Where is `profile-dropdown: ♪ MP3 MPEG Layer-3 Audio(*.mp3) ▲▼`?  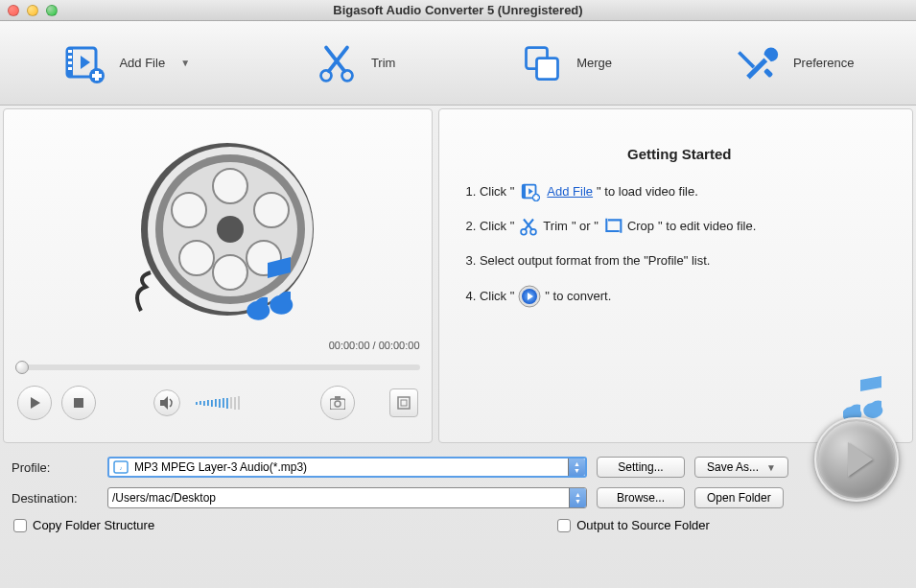 profile-dropdown: ♪ MP3 MPEG Layer-3 Audio(*.mp3) ▲▼ is located at coordinates (347, 467).